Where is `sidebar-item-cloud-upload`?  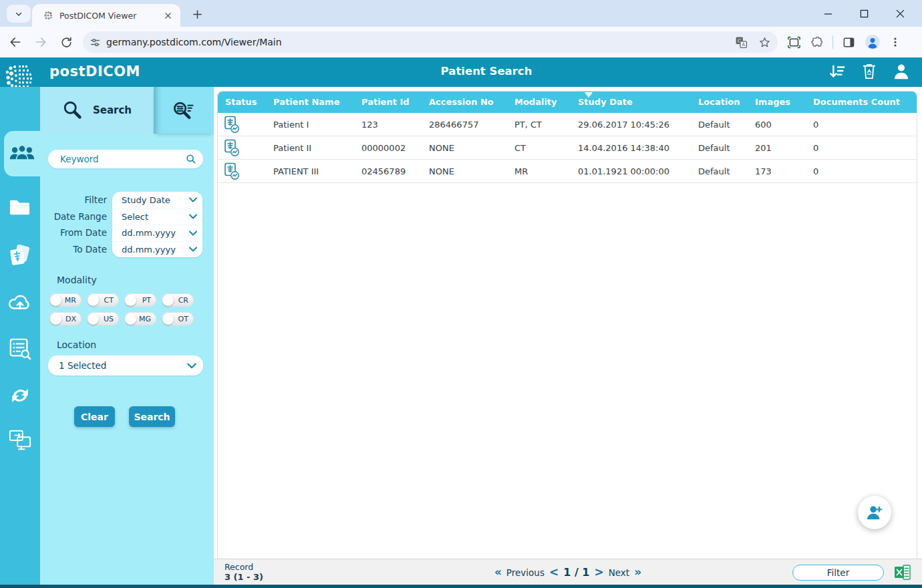
sidebar-item-cloud-upload is located at coordinates (20, 302).